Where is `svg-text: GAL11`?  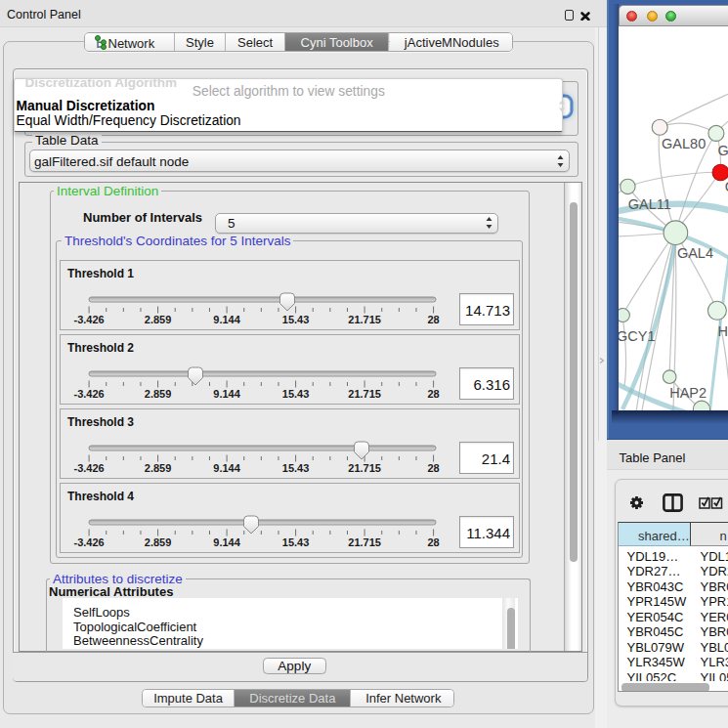 svg-text: GAL11 is located at coordinates (649, 204).